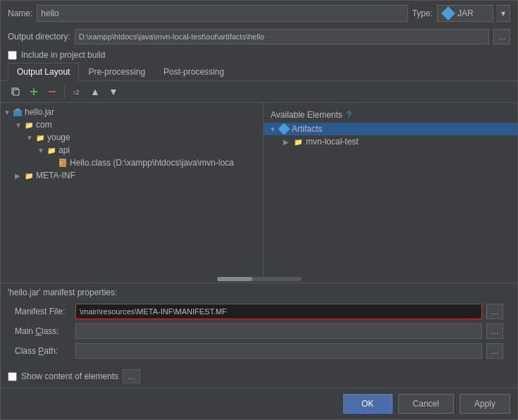 The height and width of the screenshot is (420, 518). Describe the element at coordinates (43, 351) in the screenshot. I see `class-path-label: Class Path:` at that location.